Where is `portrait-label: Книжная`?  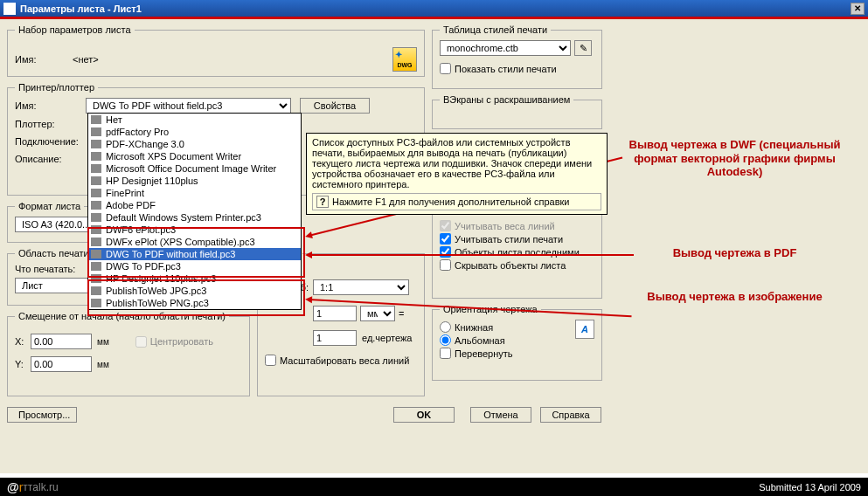 portrait-label: Книжная is located at coordinates (474, 327).